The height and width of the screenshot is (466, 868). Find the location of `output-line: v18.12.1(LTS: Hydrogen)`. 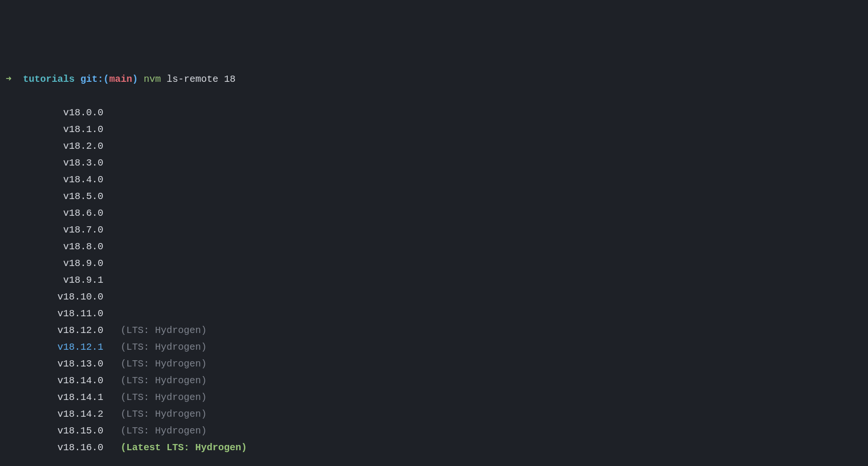

output-line: v18.12.1(LTS: Hydrogen) is located at coordinates (434, 347).